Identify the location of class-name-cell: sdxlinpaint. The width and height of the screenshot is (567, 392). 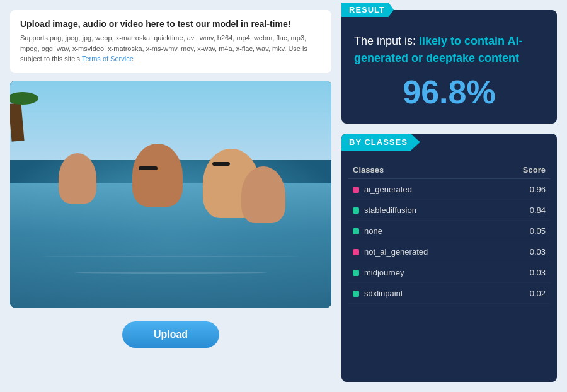
(421, 294).